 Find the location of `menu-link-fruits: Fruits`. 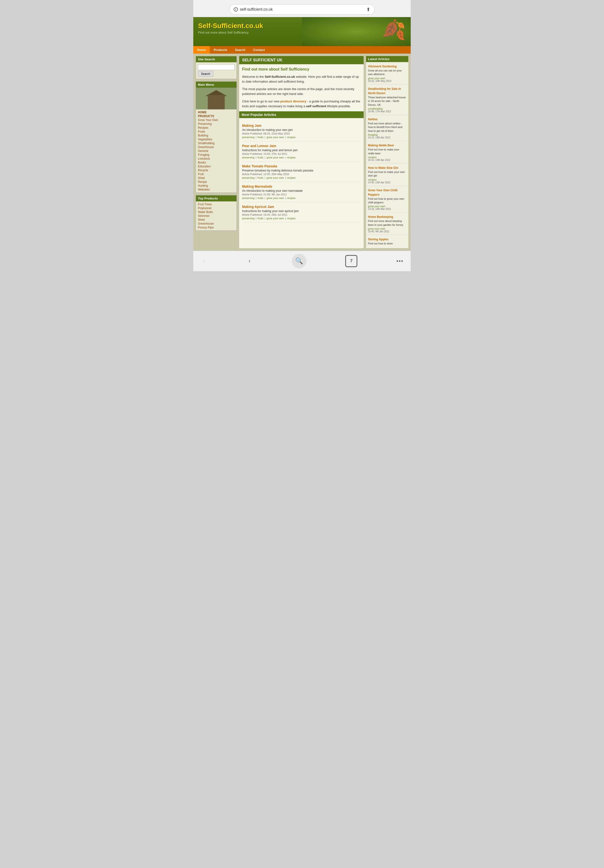

menu-link-fruits: Fruits is located at coordinates (216, 132).